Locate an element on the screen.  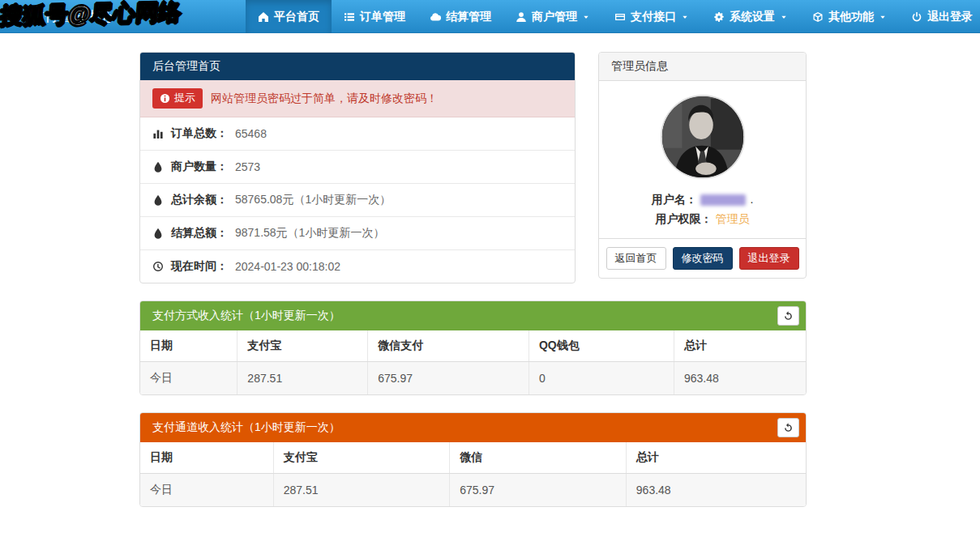
admin-panel-footer: 返回首页修改密码退出登录 is located at coordinates (702, 258).